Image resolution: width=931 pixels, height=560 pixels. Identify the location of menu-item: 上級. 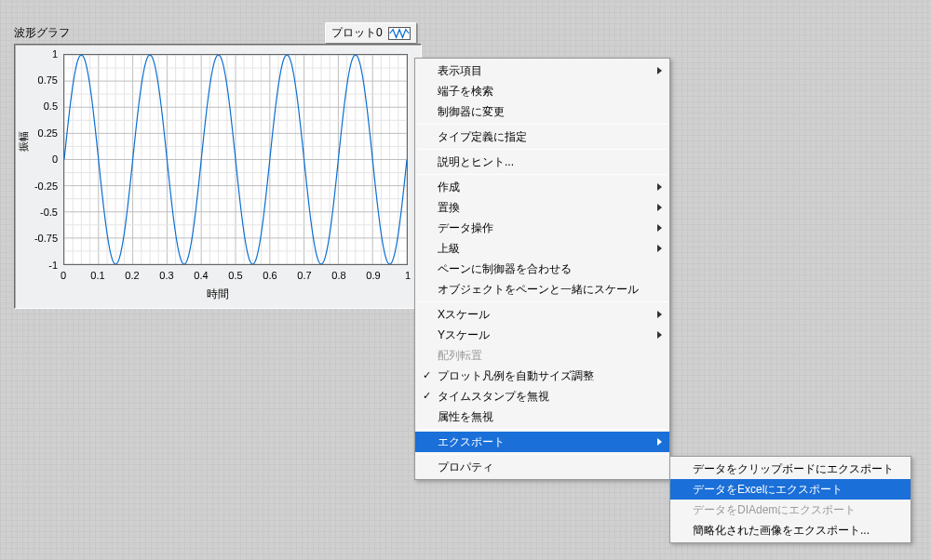
(542, 248).